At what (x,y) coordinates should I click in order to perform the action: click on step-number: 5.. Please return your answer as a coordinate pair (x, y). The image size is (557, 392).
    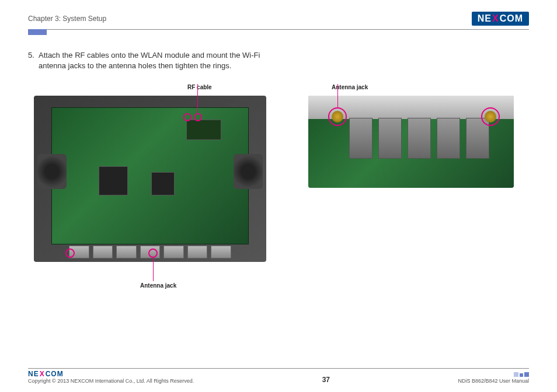
    Looking at the image, I should click on (33, 61).